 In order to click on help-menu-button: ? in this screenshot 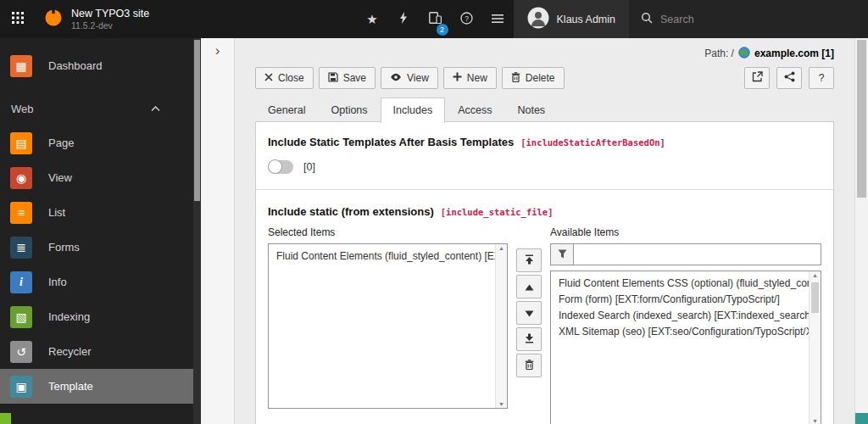, I will do `click(466, 19)`.